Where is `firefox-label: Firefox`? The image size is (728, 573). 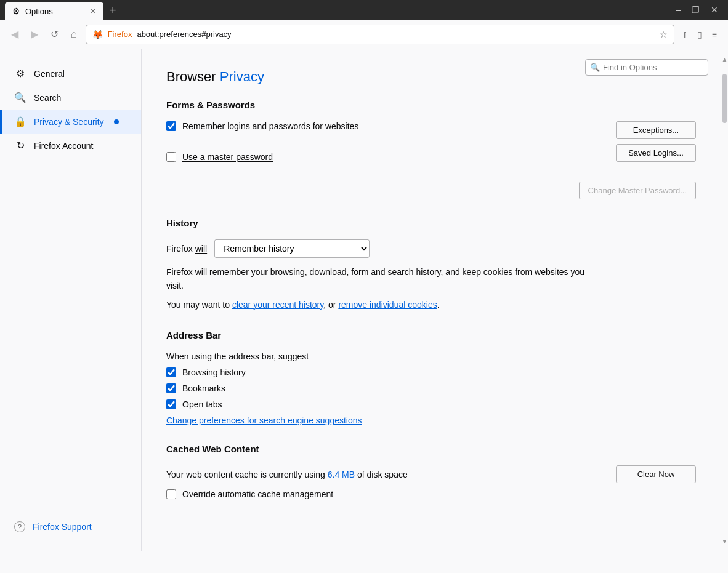
firefox-label: Firefox is located at coordinates (120, 34).